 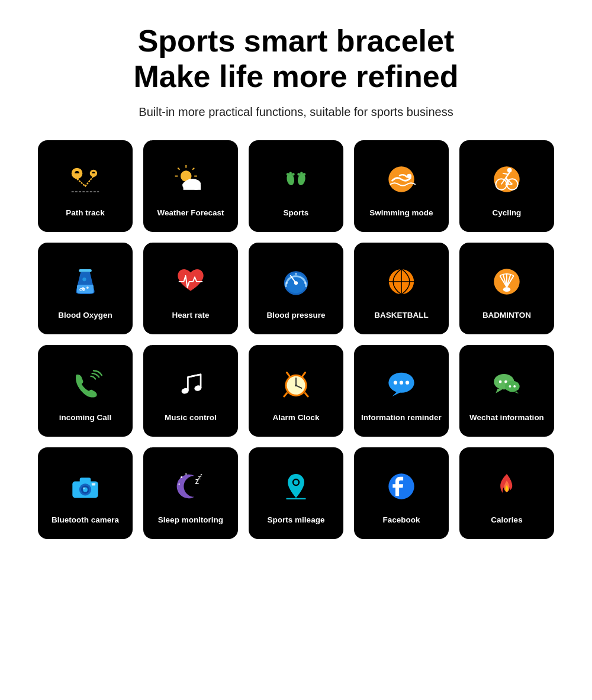 I want to click on feature-music-control: Music control, so click(x=191, y=391).